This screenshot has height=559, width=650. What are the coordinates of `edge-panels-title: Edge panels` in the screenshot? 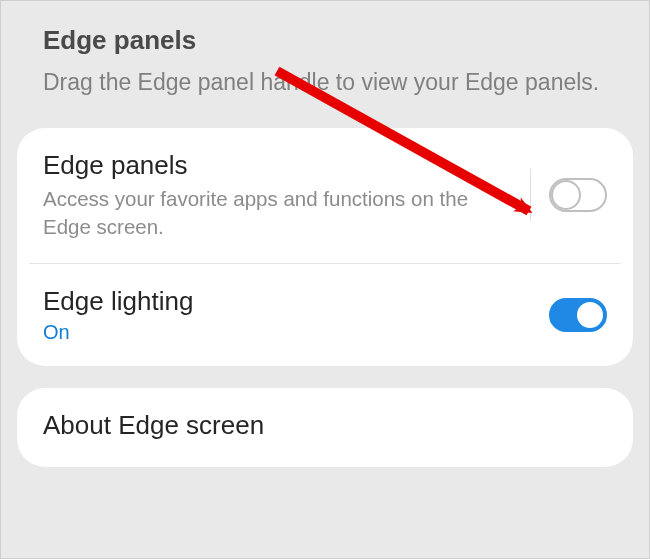 It's located at (280, 166).